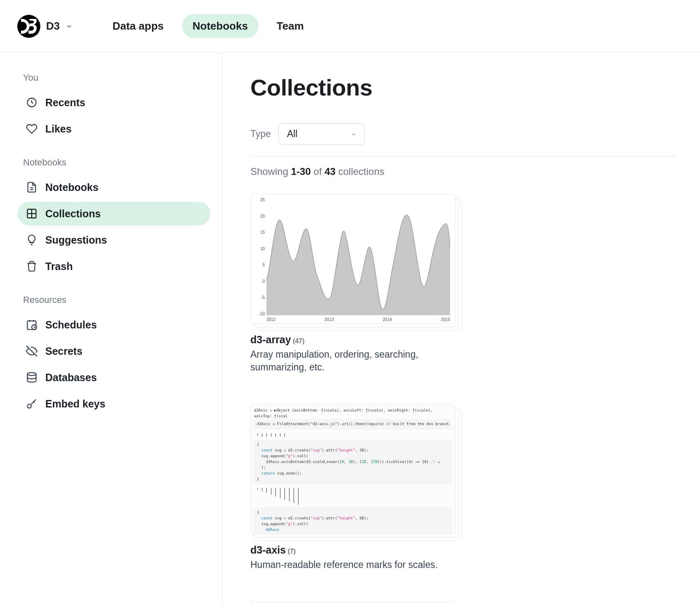 This screenshot has height=605, width=700. Describe the element at coordinates (114, 187) in the screenshot. I see `sidebar-item-notebooks: Notebooks` at that location.